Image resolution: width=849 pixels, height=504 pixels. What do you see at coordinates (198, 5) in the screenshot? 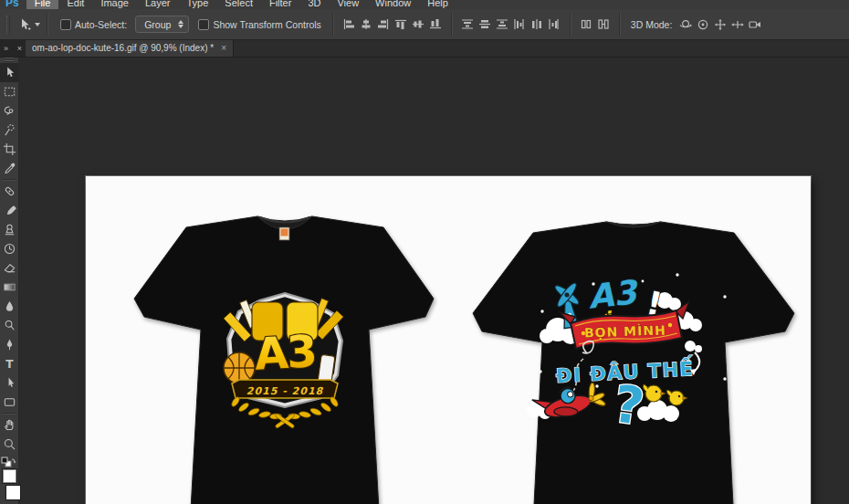
I see `menu-type: Type` at bounding box center [198, 5].